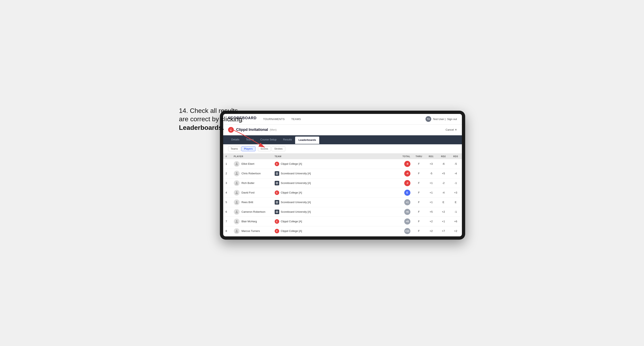 The height and width of the screenshot is (346, 644). Describe the element at coordinates (342, 202) in the screenshot. I see `table-row: 5 Rees Britt Scoreboard University [A] +…` at that location.